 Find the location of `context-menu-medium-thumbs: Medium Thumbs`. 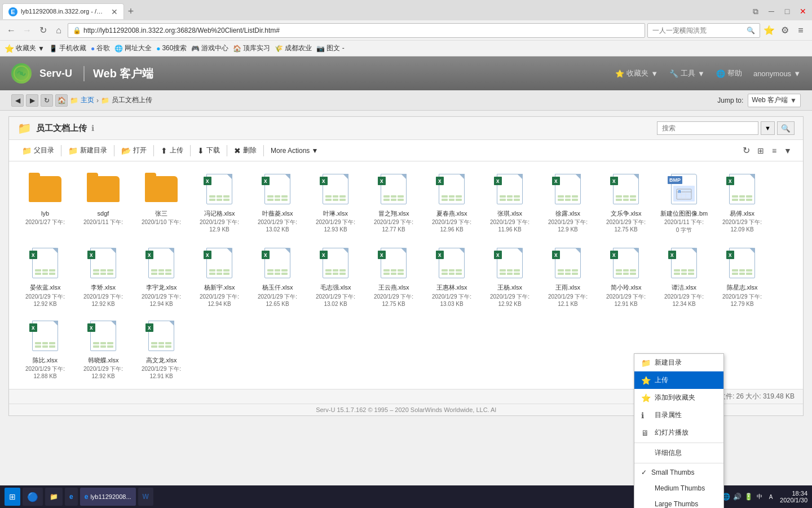

context-menu-medium-thumbs: Medium Thumbs is located at coordinates (679, 488).